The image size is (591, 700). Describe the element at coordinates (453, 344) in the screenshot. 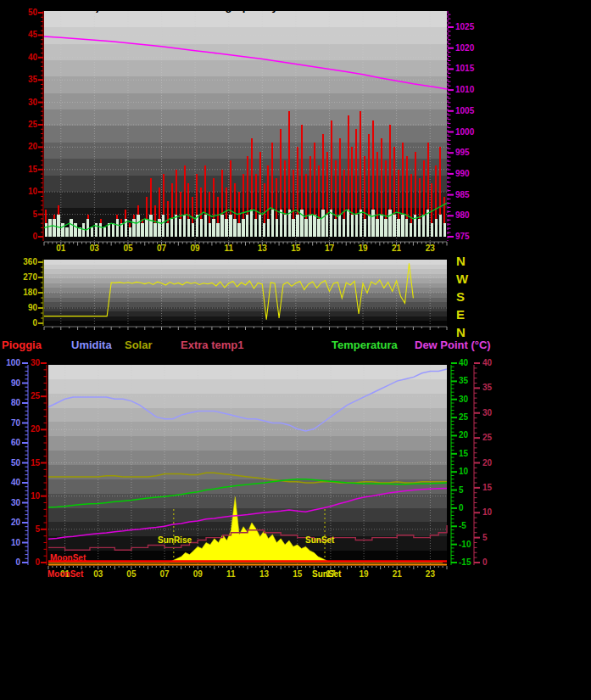

I see `legend-dew-point: Dew Point (°C)` at that location.